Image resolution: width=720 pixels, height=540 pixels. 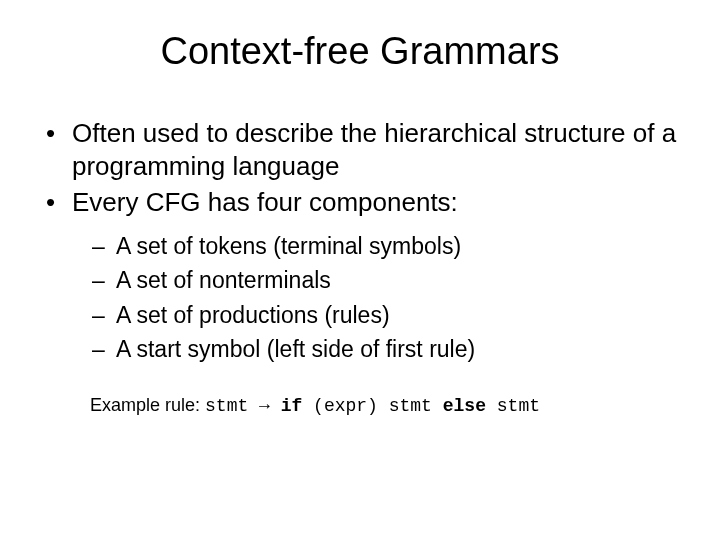 What do you see at coordinates (386, 350) in the screenshot?
I see `sub-bullet-item: A start symbol (left side of first rule)` at bounding box center [386, 350].